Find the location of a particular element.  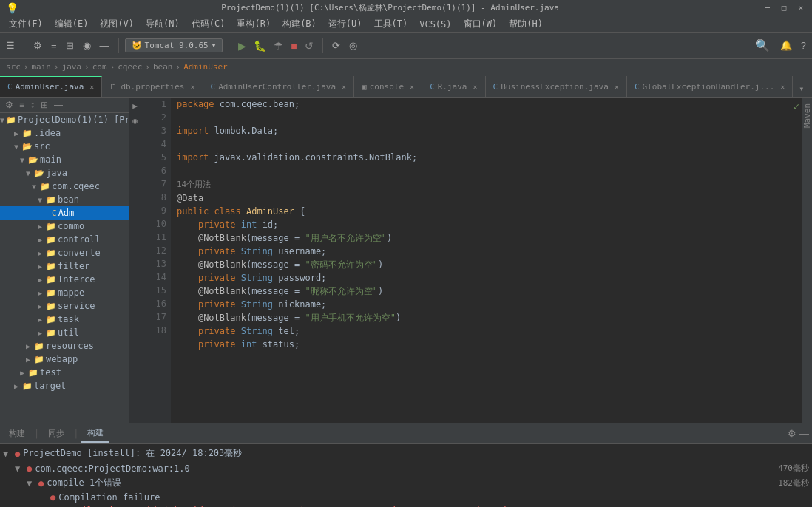

tab-admincontroller: C AdminUserController.java ✕ is located at coordinates (280, 86).